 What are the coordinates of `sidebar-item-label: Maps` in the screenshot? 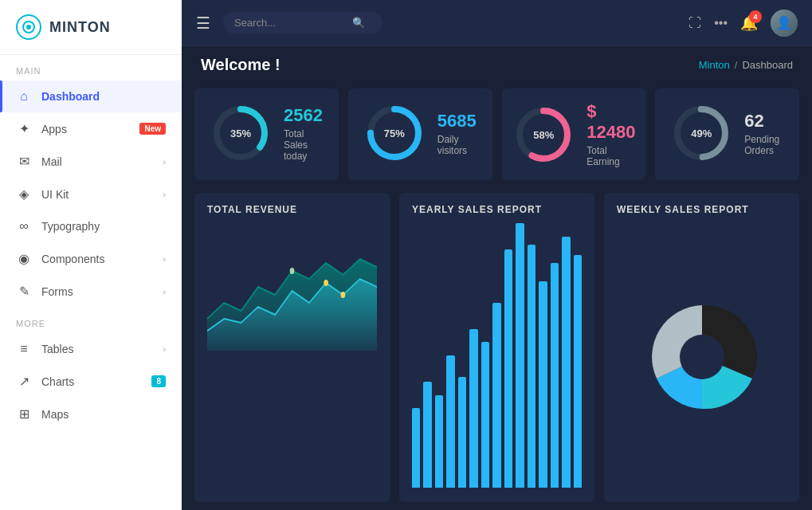 It's located at (104, 414).